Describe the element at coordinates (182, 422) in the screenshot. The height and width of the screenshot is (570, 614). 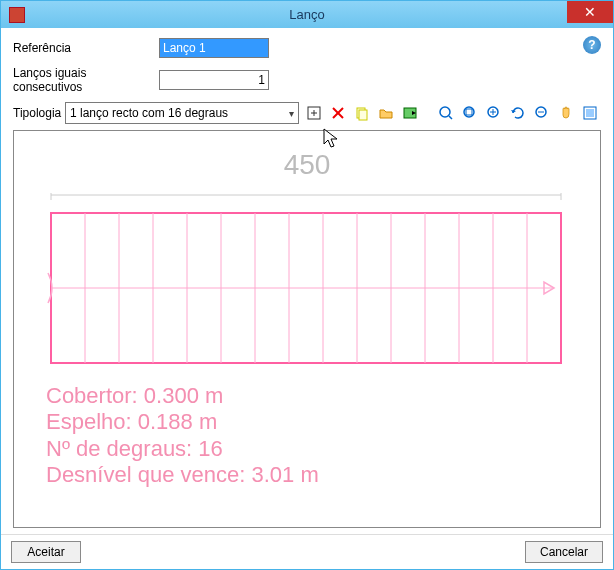
I see `espelho-value: Espelho: 0.188 m` at that location.